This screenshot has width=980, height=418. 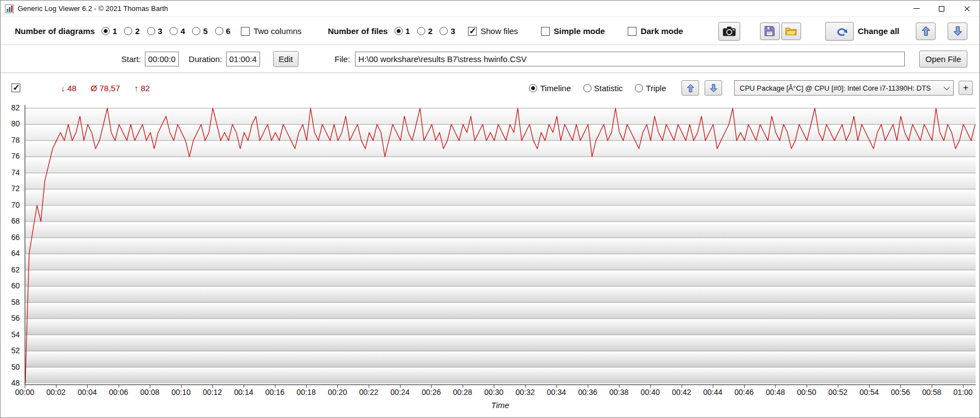 What do you see at coordinates (958, 31) in the screenshot?
I see `change-all-down-button` at bounding box center [958, 31].